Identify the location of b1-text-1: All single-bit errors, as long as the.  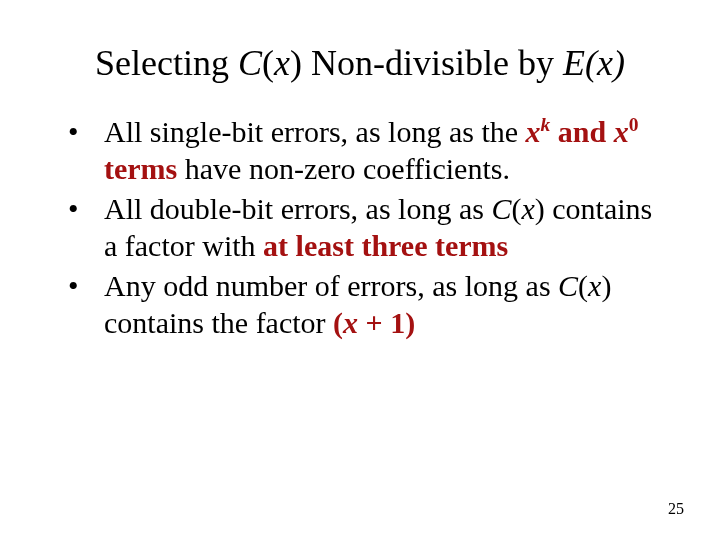
(315, 132).